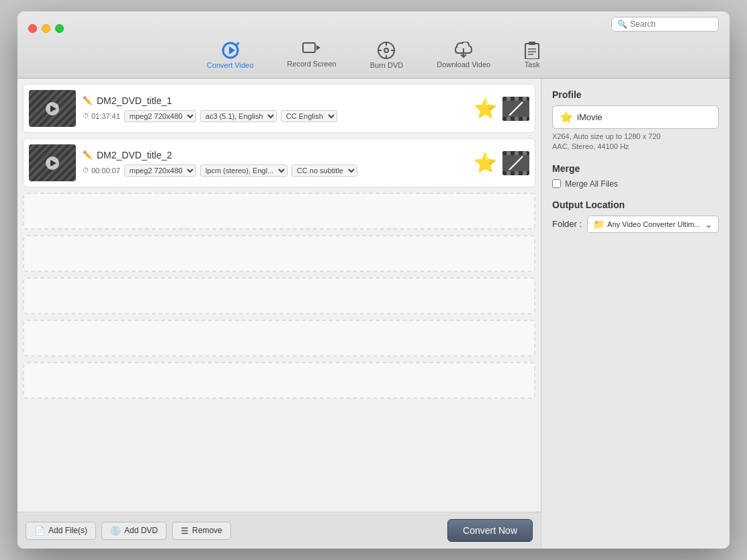 Image resolution: width=747 pixels, height=560 pixels. What do you see at coordinates (279, 162) in the screenshot?
I see `file-item-2: ✏️ DM2_DVD_title_2 ⏱ 00:00:07 mpeg2 720x…` at bounding box center [279, 162].